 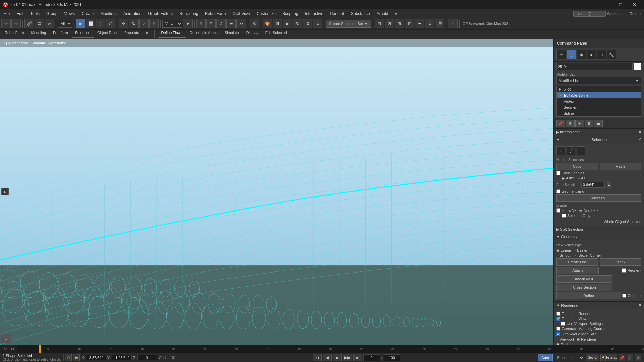 What do you see at coordinates (147, 358) in the screenshot?
I see `coord-z-value: 0"` at bounding box center [147, 358].